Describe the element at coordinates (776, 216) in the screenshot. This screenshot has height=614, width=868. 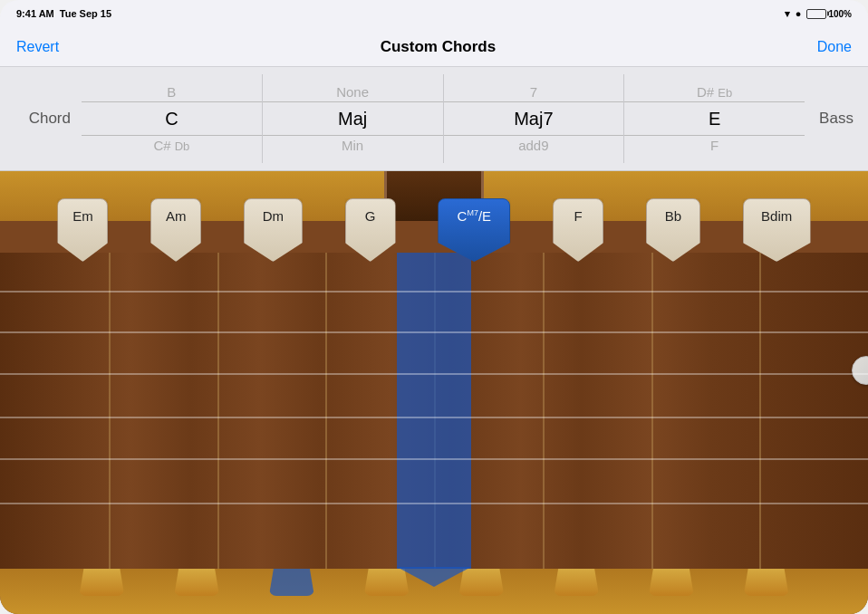
I see `chord-label-bdim: Bdim` at that location.